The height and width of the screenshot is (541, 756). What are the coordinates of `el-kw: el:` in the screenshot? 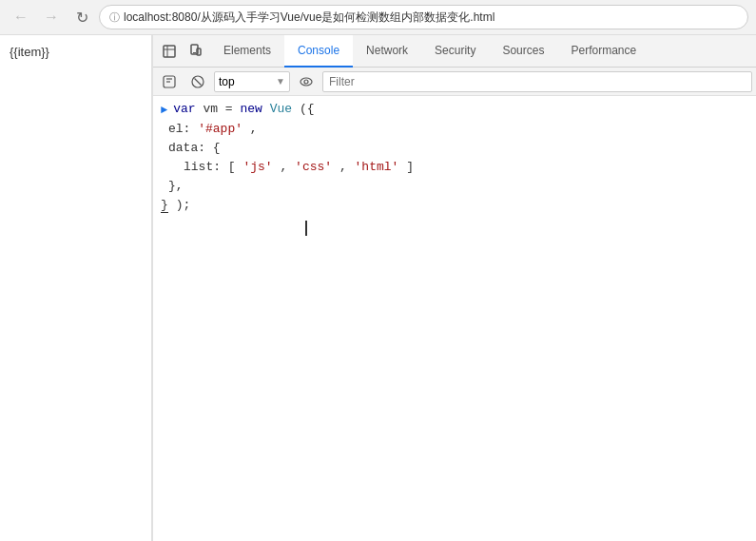 It's located at (183, 129).